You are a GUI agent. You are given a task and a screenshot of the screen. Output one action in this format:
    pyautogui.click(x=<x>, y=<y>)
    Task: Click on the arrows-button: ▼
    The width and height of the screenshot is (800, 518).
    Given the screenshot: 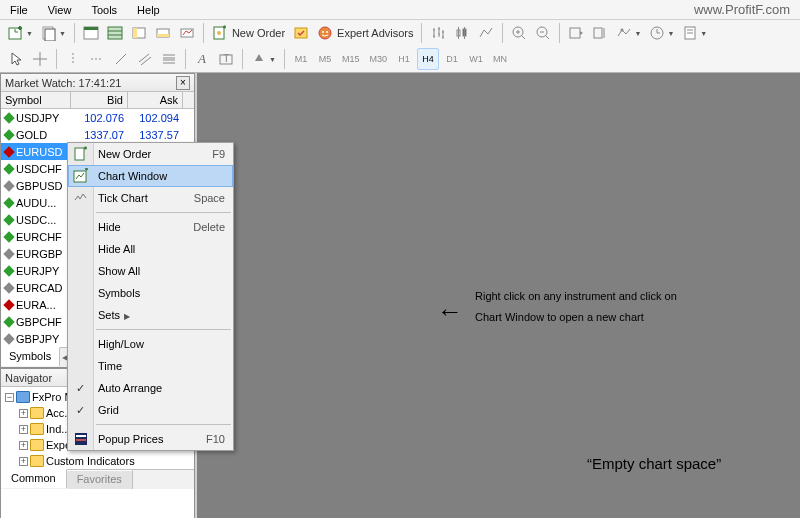 What is the action you would take?
    pyautogui.click(x=264, y=59)
    